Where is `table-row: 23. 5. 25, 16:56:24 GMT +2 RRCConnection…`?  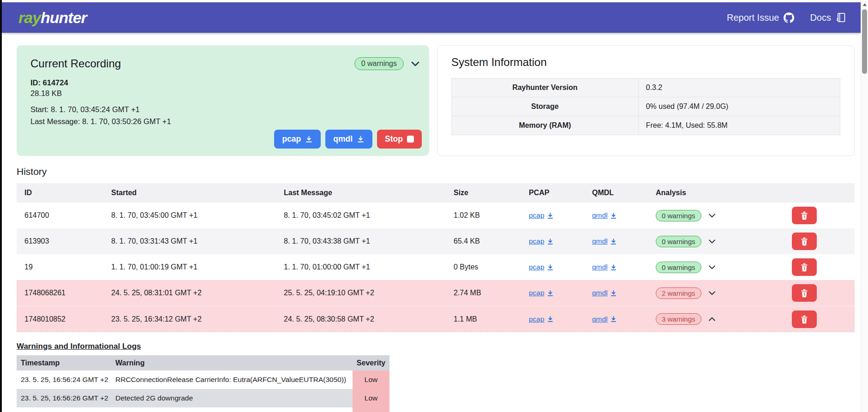
table-row: 23. 5. 25, 16:56:24 GMT +2 RRCConnection… is located at coordinates (203, 380).